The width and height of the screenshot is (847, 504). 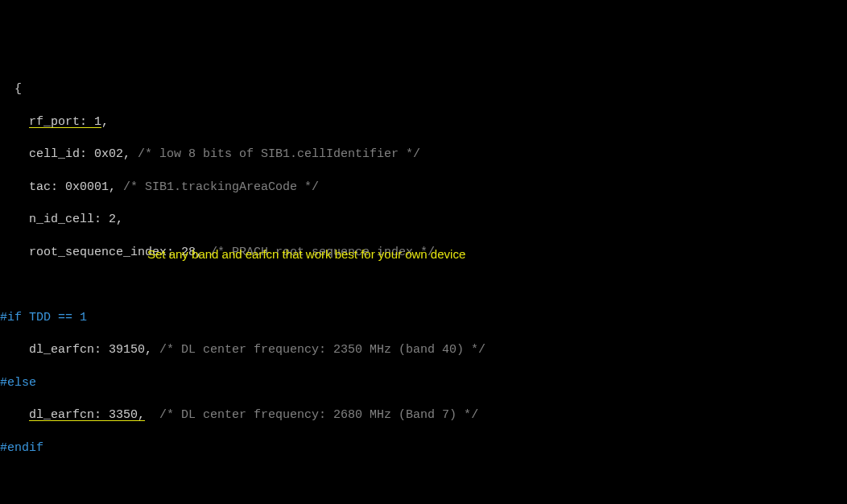 I want to click on annotation-text: Set any band and earfcn that work best f…, so click(x=306, y=254).